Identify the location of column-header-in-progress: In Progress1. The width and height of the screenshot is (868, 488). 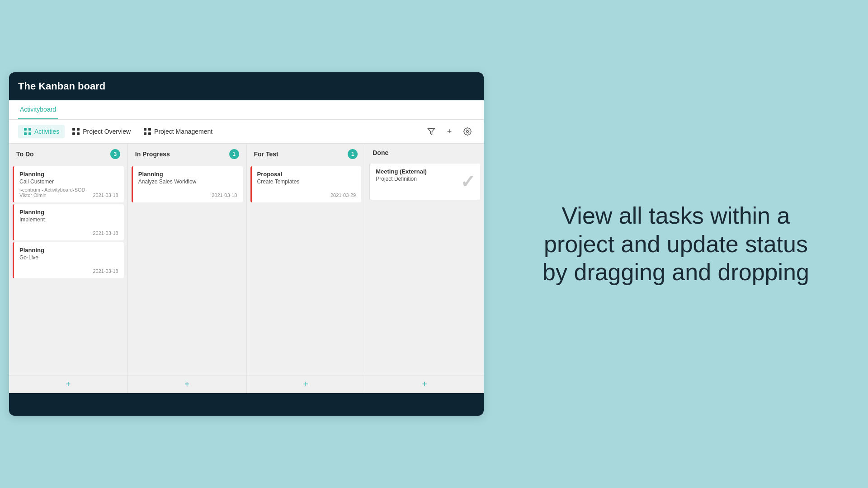
(187, 154).